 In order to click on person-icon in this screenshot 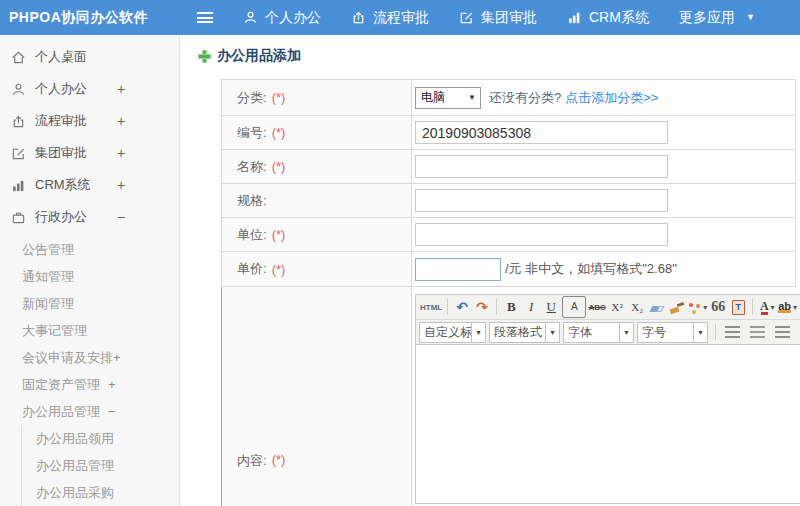, I will do `click(18, 89)`.